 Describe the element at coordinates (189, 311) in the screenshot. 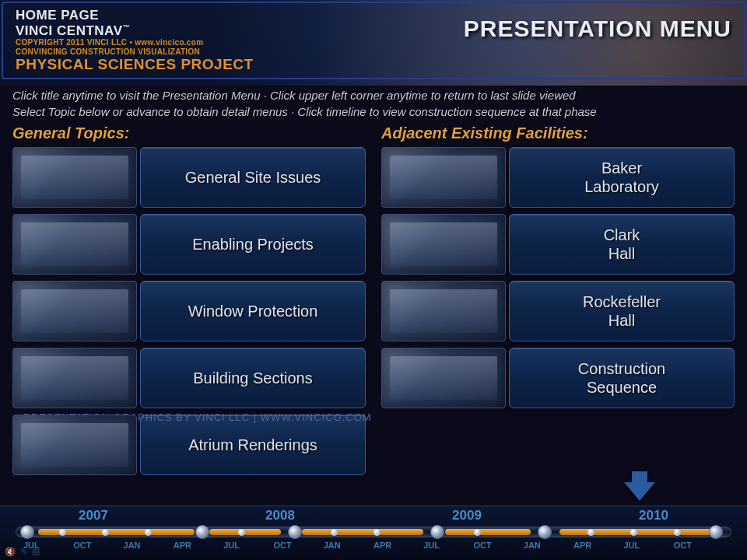

I see `topic-row: Window Protection` at that location.